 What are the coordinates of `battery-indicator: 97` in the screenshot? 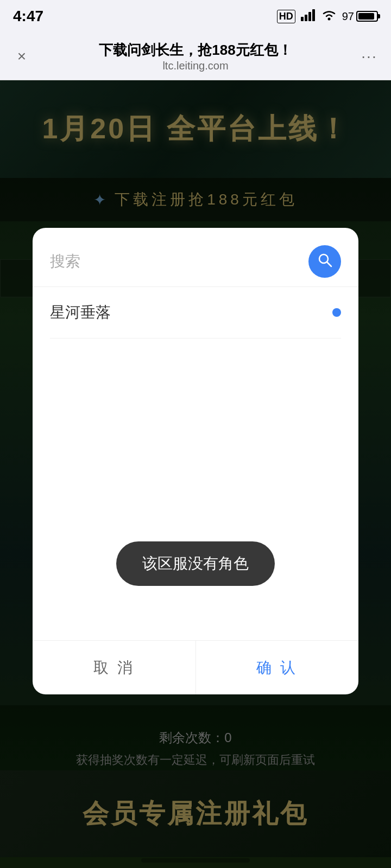 It's located at (360, 16).